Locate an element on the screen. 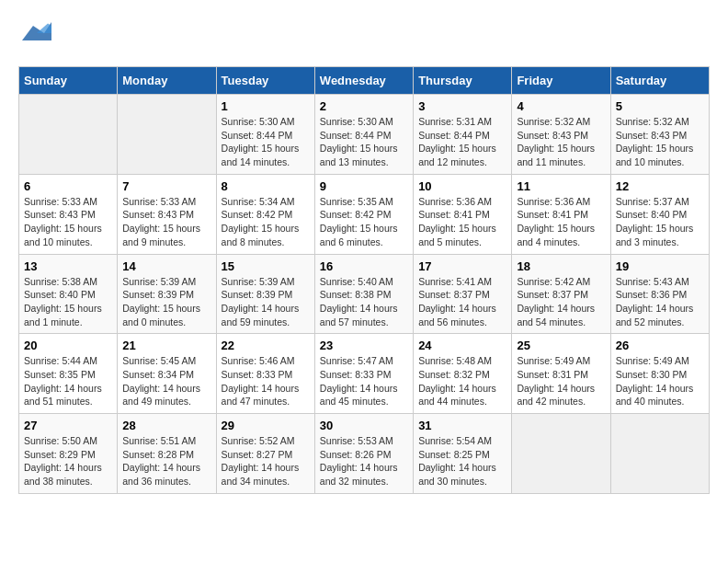  day-number: 31 is located at coordinates (462, 425).